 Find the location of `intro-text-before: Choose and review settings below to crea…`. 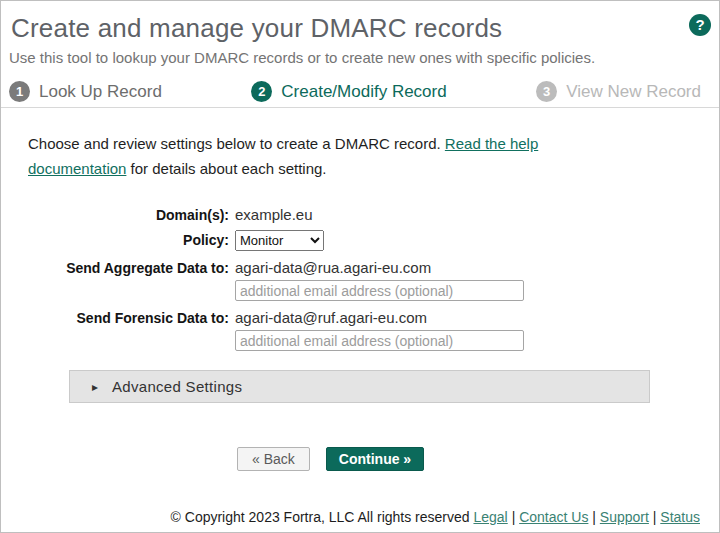

intro-text-before: Choose and review settings below to crea… is located at coordinates (236, 144).